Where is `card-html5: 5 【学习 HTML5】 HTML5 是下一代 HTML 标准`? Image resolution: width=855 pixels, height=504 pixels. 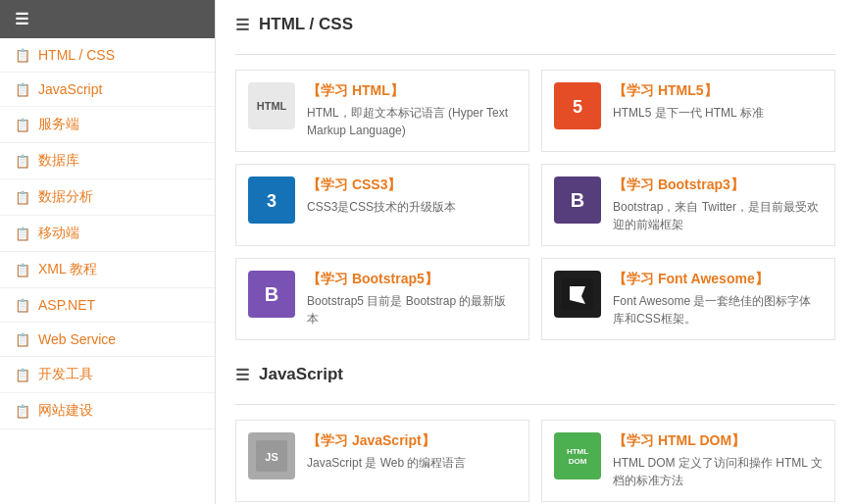 card-html5: 5 【学习 HTML5】 HTML5 是下一代 HTML 标准 is located at coordinates (688, 111).